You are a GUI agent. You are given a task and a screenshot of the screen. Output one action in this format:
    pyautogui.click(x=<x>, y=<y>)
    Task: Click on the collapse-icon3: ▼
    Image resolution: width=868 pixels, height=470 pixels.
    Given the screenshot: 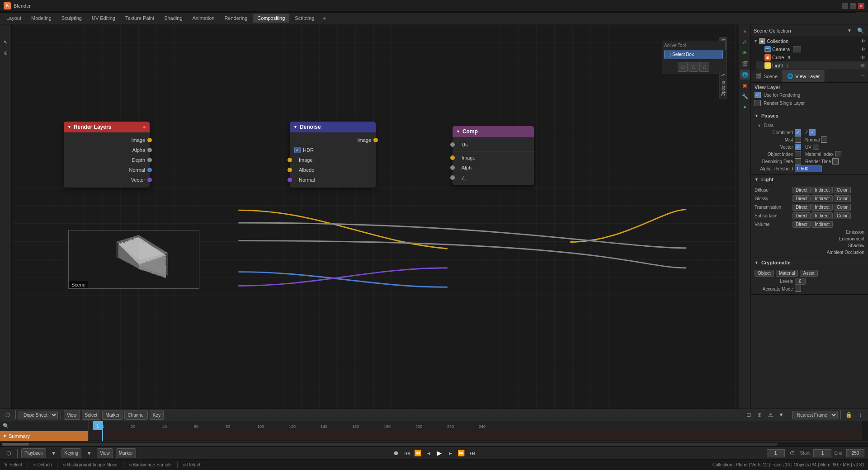 What is the action you would take?
    pyautogui.click(x=458, y=132)
    